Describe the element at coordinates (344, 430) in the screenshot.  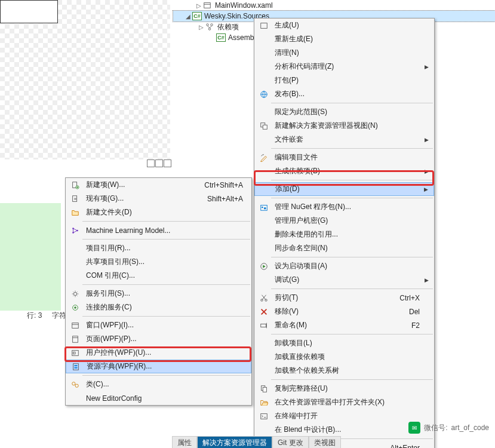
I see `menu-item: 在 Blend 中设计(B)...` at that location.